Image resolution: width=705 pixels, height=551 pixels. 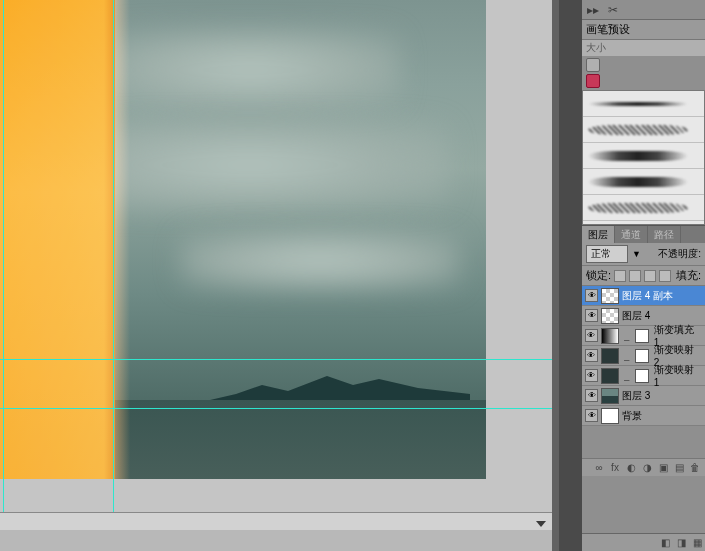 What do you see at coordinates (644, 73) in the screenshot?
I see `brush-view-icons` at bounding box center [644, 73].